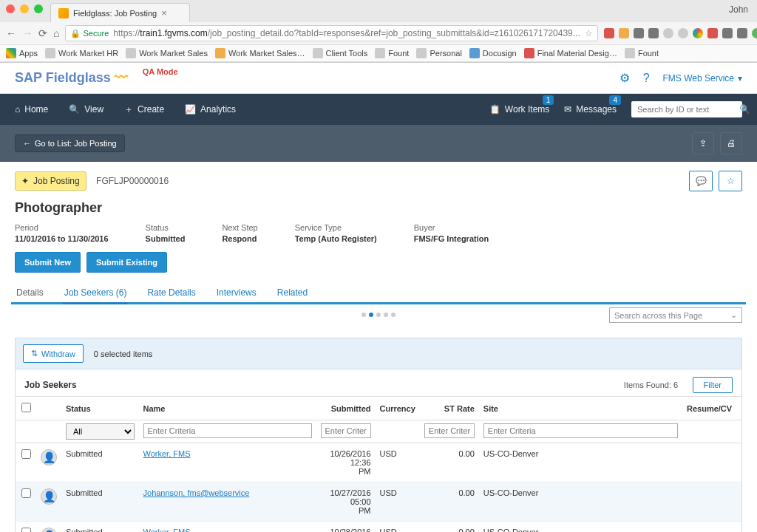 This screenshot has height=532, width=757. What do you see at coordinates (164, 13) in the screenshot?
I see `tab-close-icon: ×` at bounding box center [164, 13].